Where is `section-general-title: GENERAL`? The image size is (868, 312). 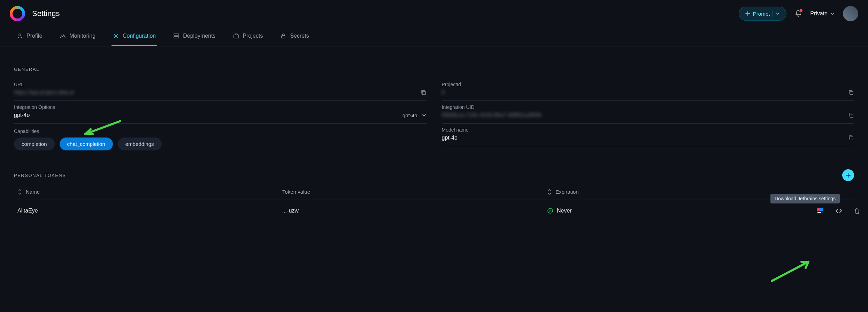 section-general-title: GENERAL is located at coordinates (434, 69).